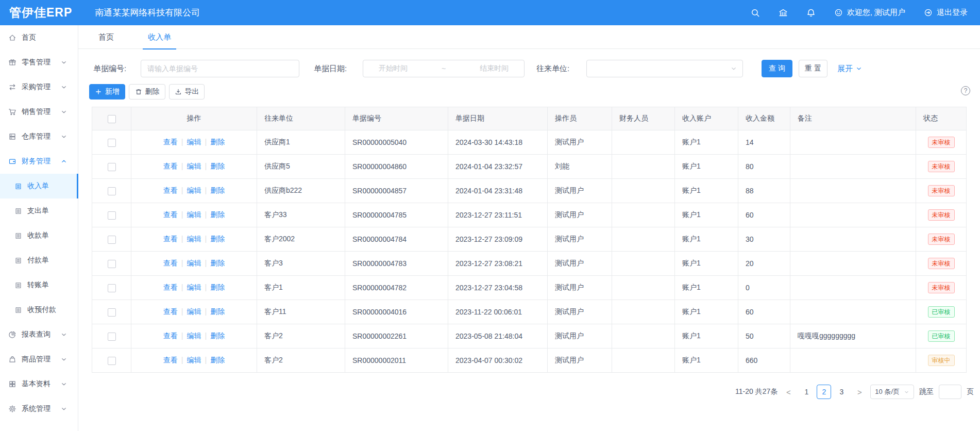 This screenshot has width=980, height=431. Describe the element at coordinates (806, 392) in the screenshot. I see `page-button-1: 1` at that location.